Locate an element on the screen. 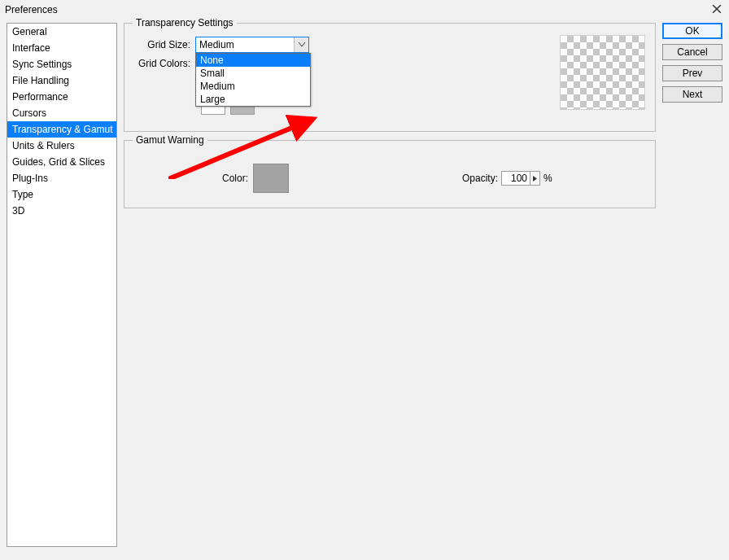 The height and width of the screenshot is (560, 729). gamut-legend: Gamut Warning is located at coordinates (170, 140).